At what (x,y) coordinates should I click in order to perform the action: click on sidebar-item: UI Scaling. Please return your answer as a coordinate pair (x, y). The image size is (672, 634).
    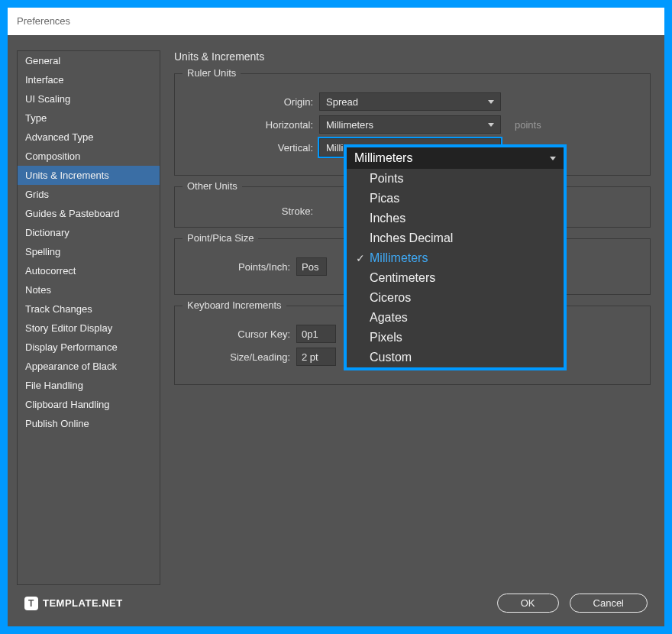
    Looking at the image, I should click on (89, 99).